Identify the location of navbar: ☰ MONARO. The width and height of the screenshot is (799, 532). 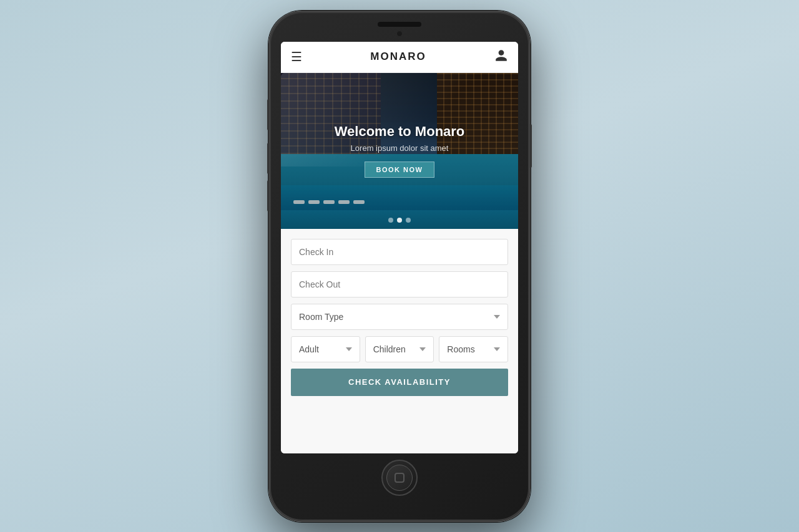
(400, 57).